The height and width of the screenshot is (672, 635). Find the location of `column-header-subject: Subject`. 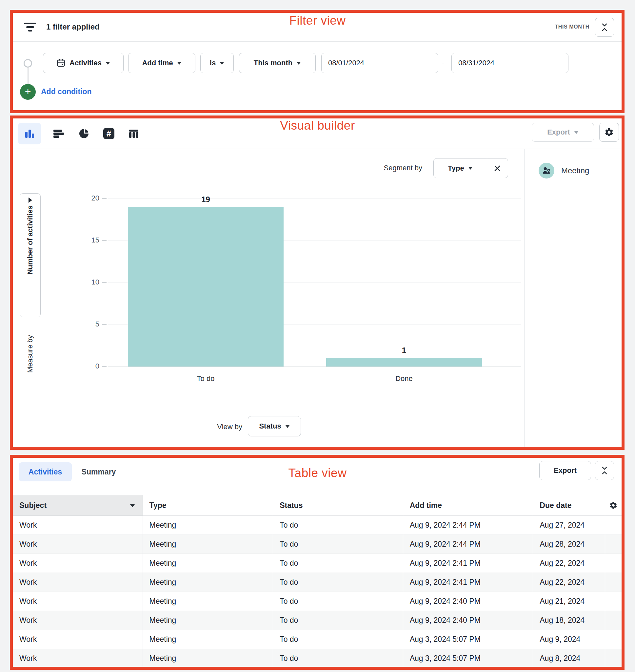

column-header-subject: Subject is located at coordinates (78, 505).